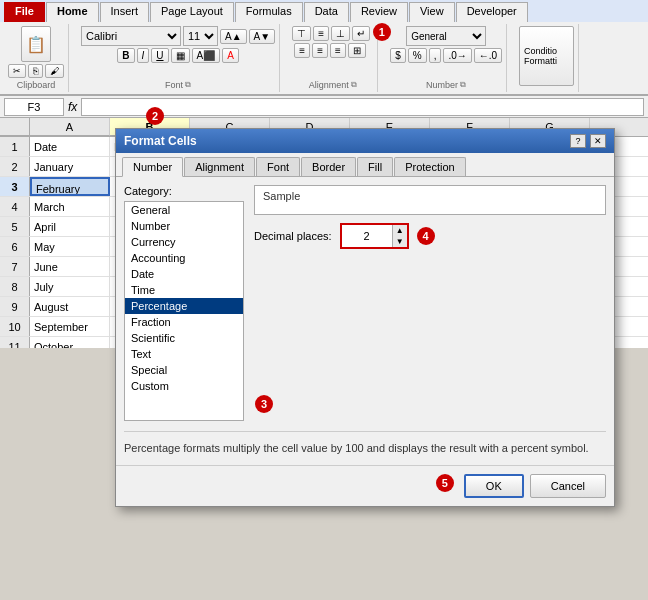  I want to click on category-list: GeneralNumberCurrencyAccountingDateTimeP…, so click(184, 311).